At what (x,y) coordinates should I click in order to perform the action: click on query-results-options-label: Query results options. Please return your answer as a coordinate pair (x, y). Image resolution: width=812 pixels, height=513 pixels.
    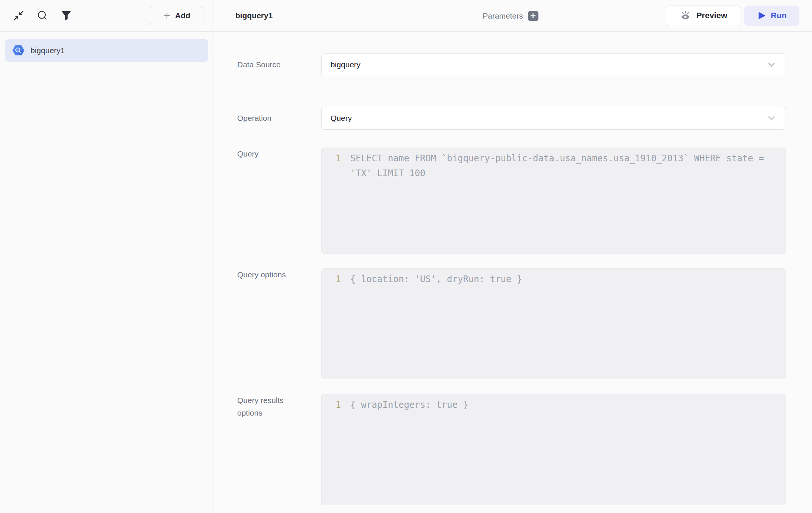
    Looking at the image, I should click on (279, 407).